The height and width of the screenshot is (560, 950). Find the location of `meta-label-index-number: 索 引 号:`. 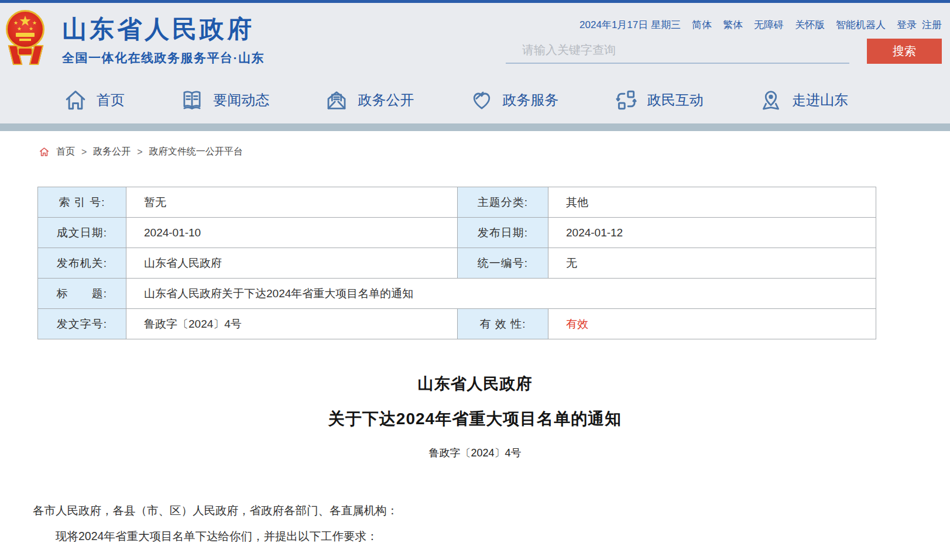

meta-label-index-number: 索 引 号: is located at coordinates (82, 202).